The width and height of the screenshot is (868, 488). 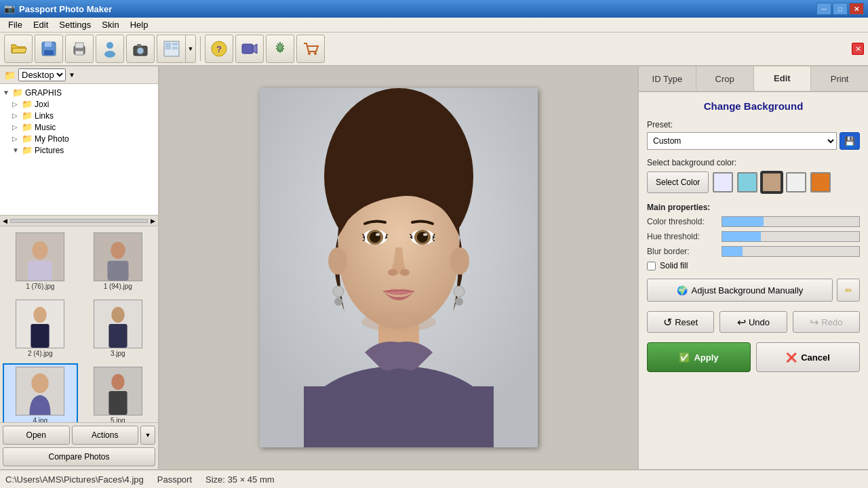 What do you see at coordinates (110, 24) in the screenshot?
I see `menu-skin: Skin` at bounding box center [110, 24].